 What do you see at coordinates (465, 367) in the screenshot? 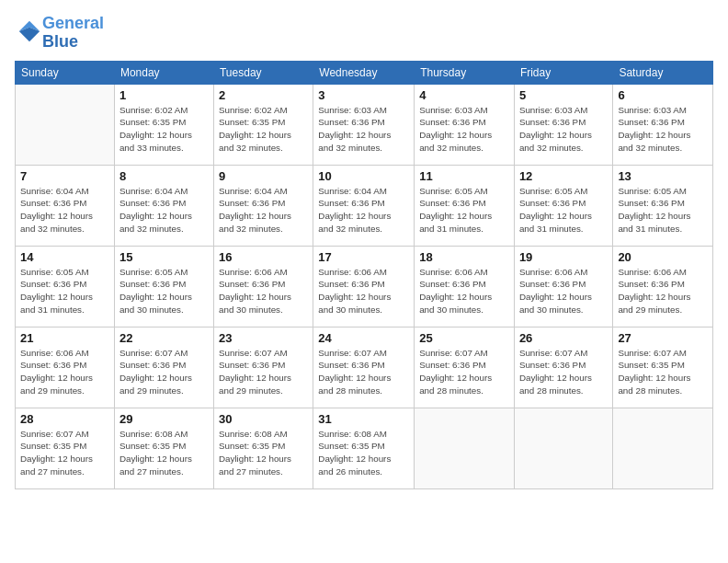
I see `calendar-day-cell: 25Sunrise: 6:07 AMSunset: 6:36 PMDayligh…` at bounding box center [465, 367].